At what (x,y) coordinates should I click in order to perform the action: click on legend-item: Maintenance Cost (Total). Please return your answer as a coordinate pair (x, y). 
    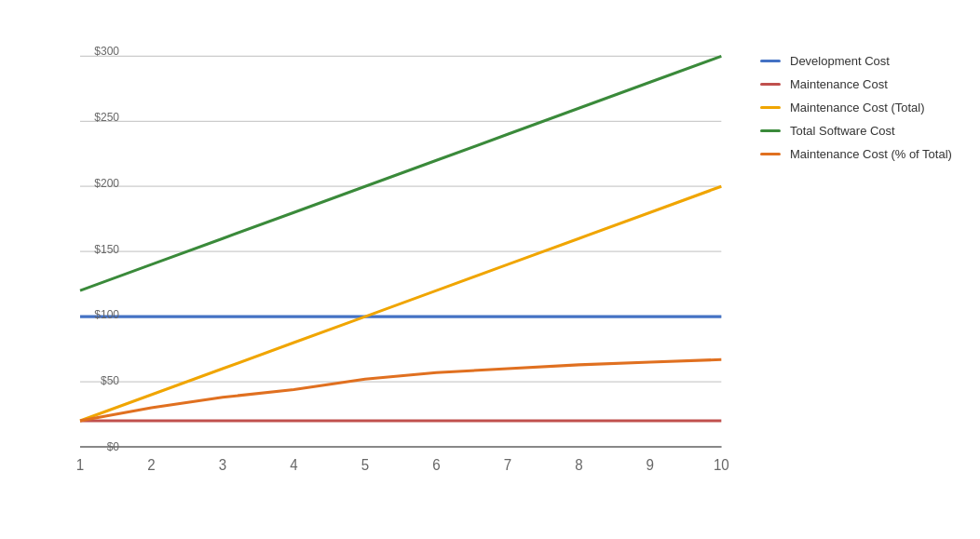
    Looking at the image, I should click on (858, 108).